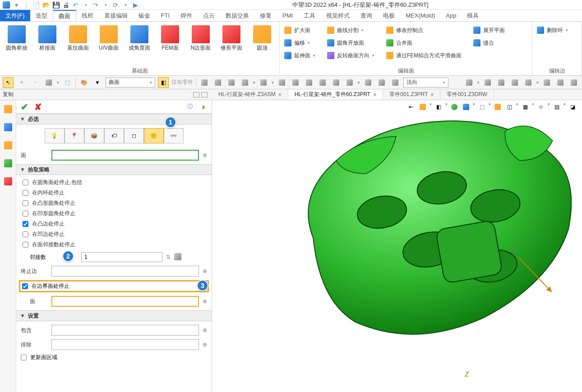 The height and width of the screenshot is (392, 582). Describe the element at coordinates (351, 43) in the screenshot. I see `btn-fillet-open: 圆角开放面` at that location.